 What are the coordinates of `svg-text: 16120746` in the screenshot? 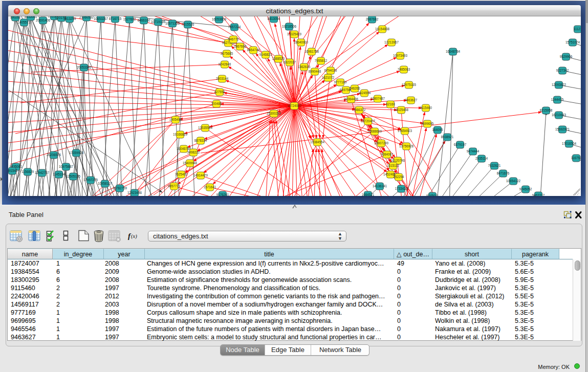 It's located at (398, 161).